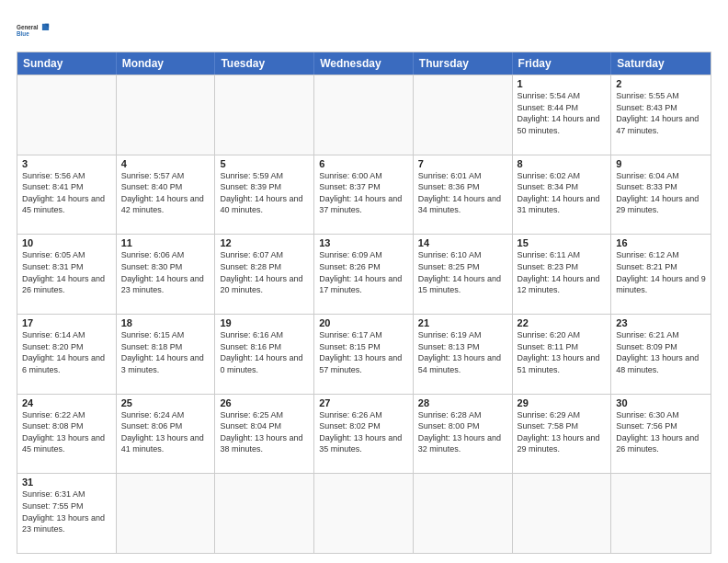  What do you see at coordinates (364, 164) in the screenshot?
I see `day-number: 6` at bounding box center [364, 164].